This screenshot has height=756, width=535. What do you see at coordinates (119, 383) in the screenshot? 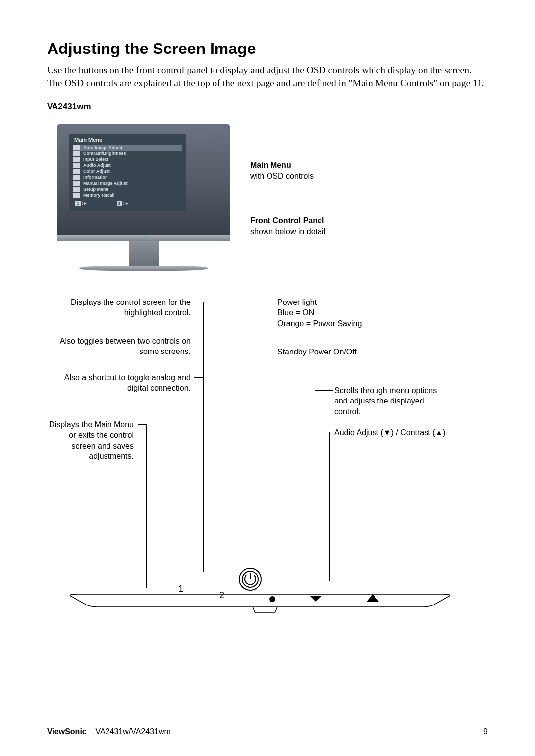
I see `callout-analog-digital: Also a shortcut to toggle analog and dig…` at bounding box center [119, 383].